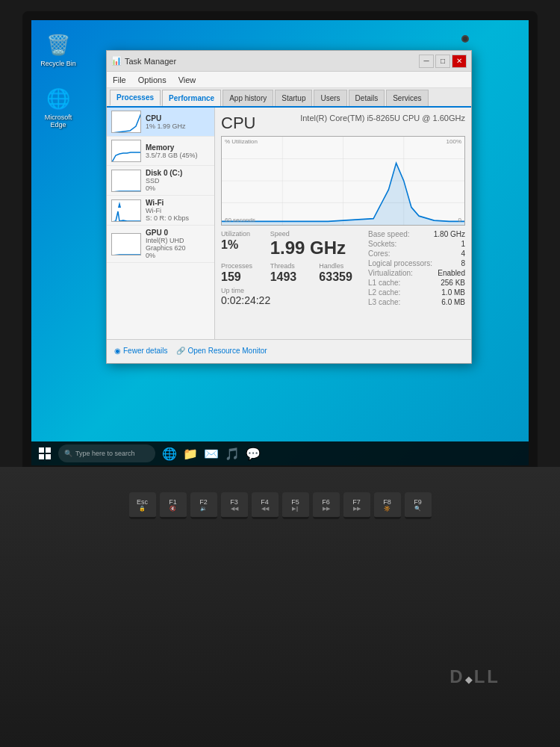 This screenshot has height=747, width=560. What do you see at coordinates (387, 509) in the screenshot?
I see `key-f8-sub: 🔆` at bounding box center [387, 509].